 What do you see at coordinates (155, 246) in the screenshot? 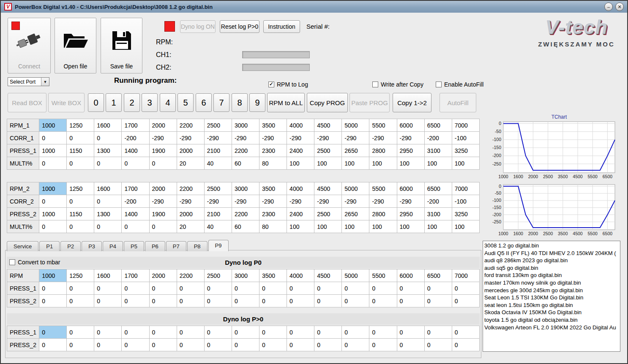
I see `tab-p6: P6` at bounding box center [155, 246].